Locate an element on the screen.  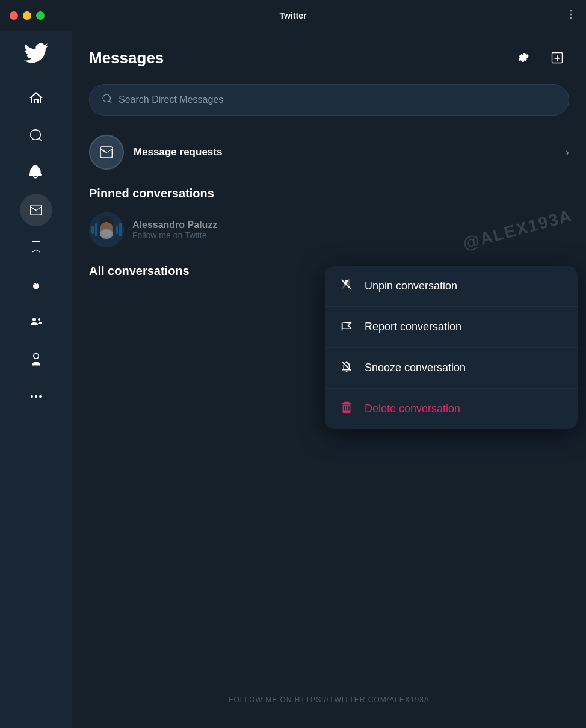
report-icon is located at coordinates (347, 327).